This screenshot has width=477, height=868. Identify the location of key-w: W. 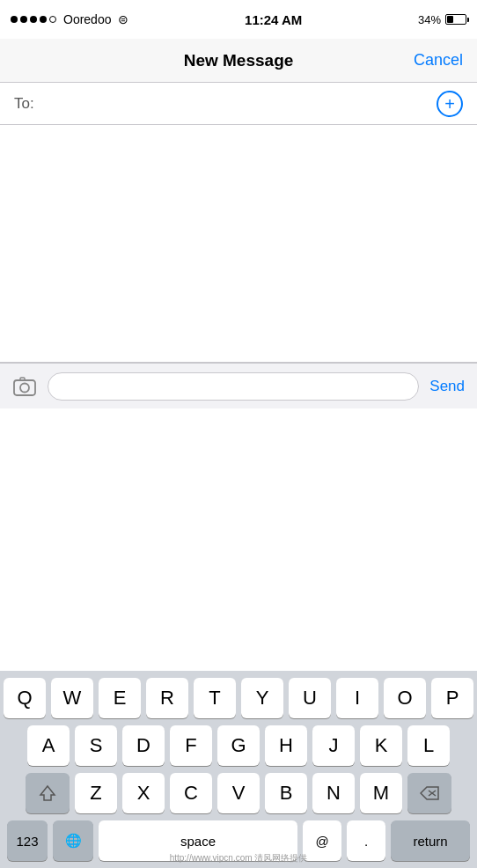
(72, 698).